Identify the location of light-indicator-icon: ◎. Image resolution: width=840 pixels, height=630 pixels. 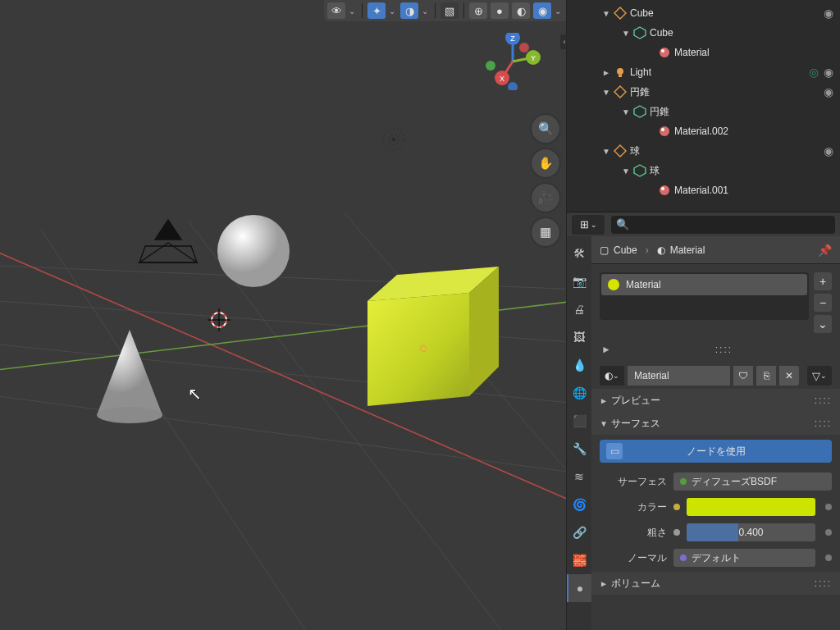
(814, 72).